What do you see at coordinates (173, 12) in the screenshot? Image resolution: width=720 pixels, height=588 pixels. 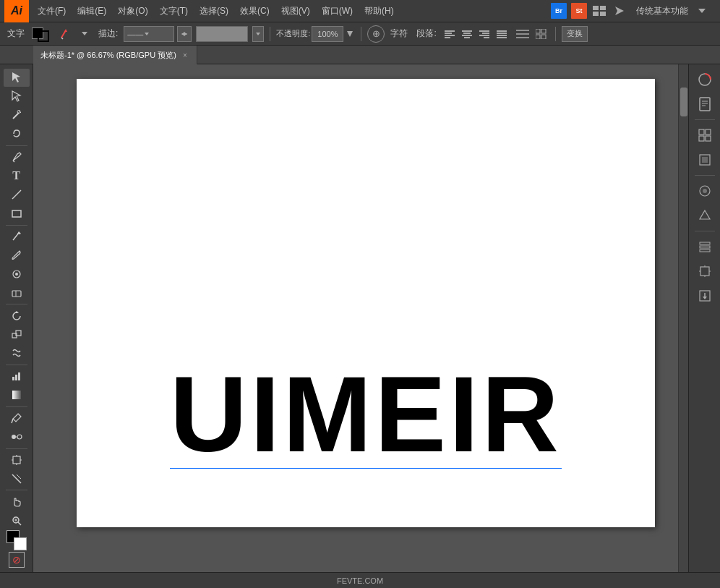 I see `menu-item-text: 文字(T)` at bounding box center [173, 12].